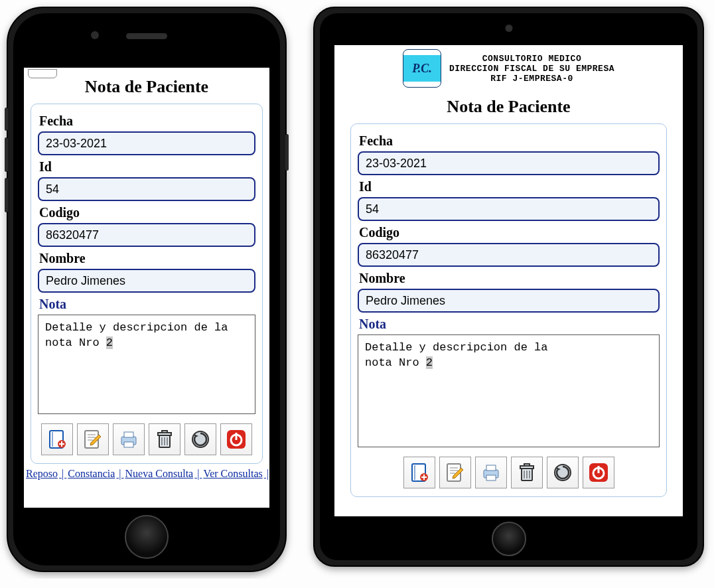 Image resolution: width=714 pixels, height=588 pixels. What do you see at coordinates (147, 537) in the screenshot?
I see `phone-home-button` at bounding box center [147, 537].